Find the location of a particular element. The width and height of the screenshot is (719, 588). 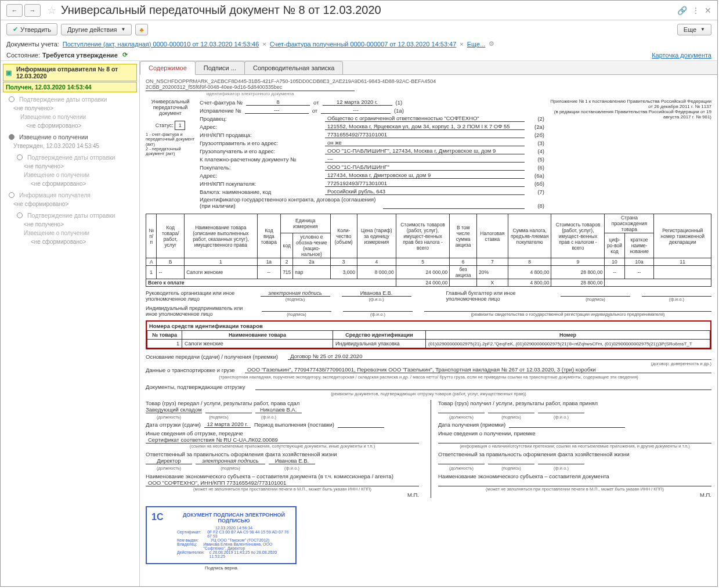

items-table: № п/п Код товара/ работ, услуг Наименова… is located at coordinates (428, 250).